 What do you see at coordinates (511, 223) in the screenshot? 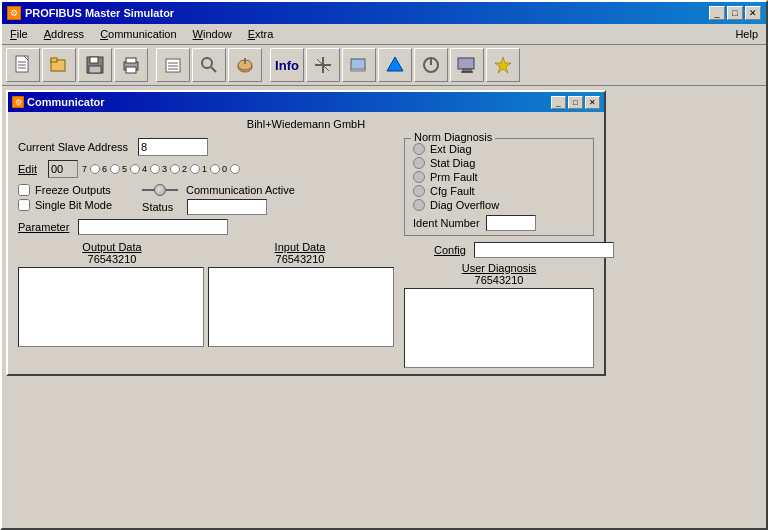
I see `ident-number-input` at bounding box center [511, 223].